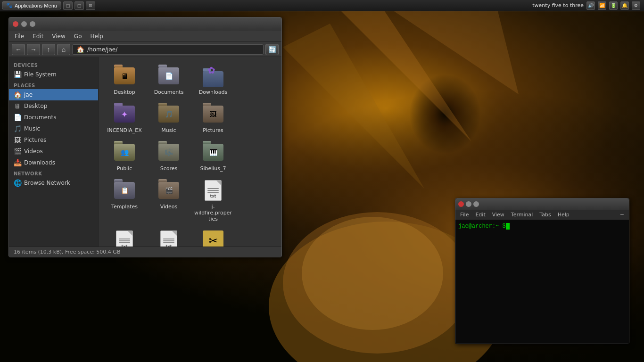 This screenshot has width=644, height=362. I want to click on sidebar-item-music: 🎵 Music, so click(54, 129).